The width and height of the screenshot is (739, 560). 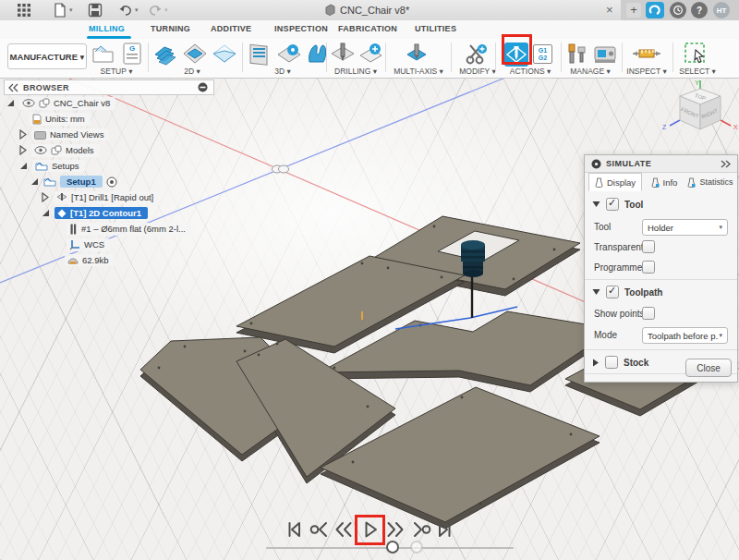 I want to click on active-setup-radio-icon, so click(x=112, y=182).